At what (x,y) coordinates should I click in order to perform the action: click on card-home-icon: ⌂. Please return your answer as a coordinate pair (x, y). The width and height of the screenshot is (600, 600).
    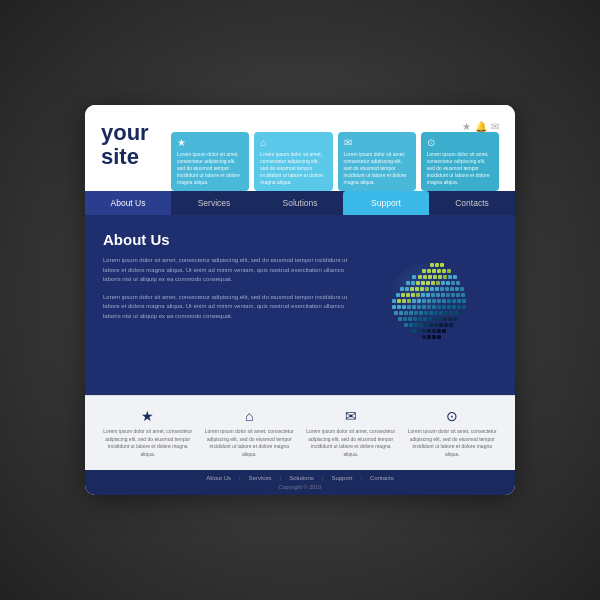
    Looking at the image, I should click on (293, 142).